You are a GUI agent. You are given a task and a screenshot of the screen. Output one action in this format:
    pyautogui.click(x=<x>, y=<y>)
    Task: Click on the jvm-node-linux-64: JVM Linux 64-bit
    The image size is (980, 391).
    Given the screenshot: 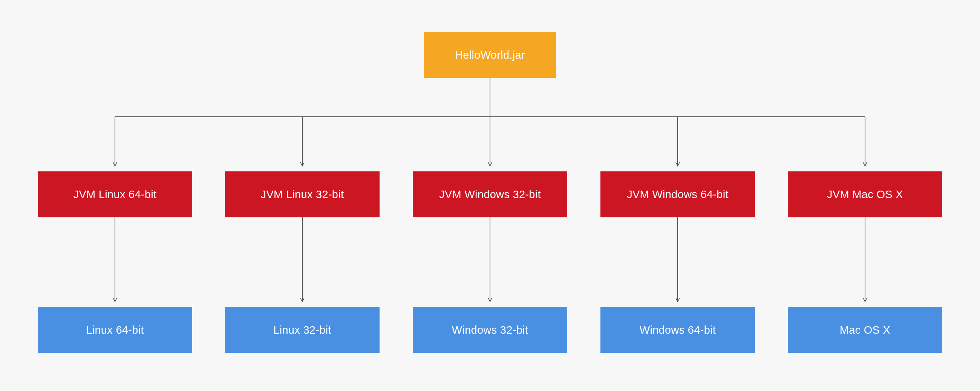 What is the action you would take?
    pyautogui.click(x=115, y=194)
    